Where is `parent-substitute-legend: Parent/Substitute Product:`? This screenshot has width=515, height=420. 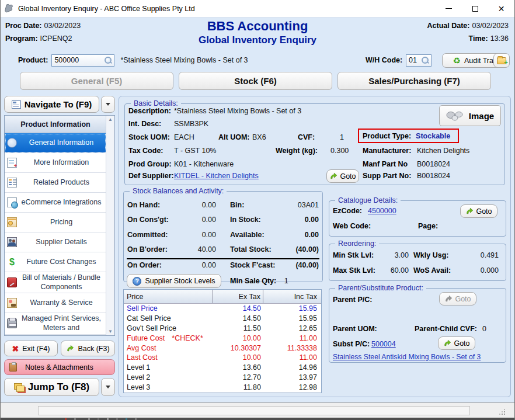 parent-substitute-legend: Parent/Substitute Product: is located at coordinates (381, 288).